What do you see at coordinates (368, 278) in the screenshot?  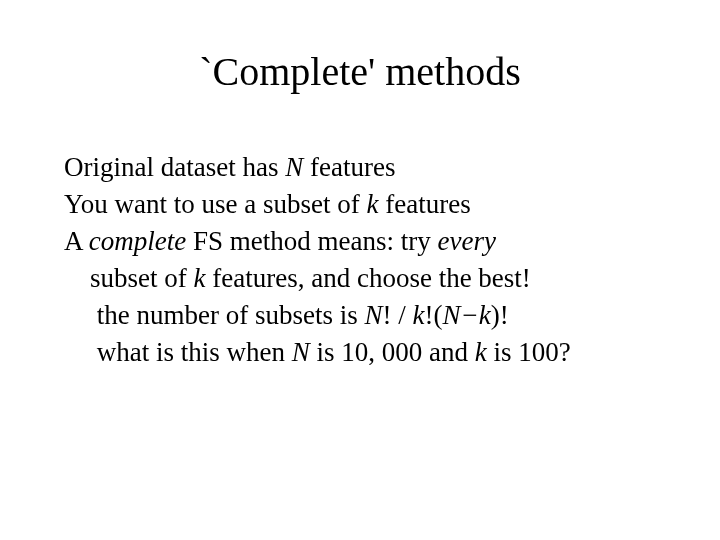 I see `text: features, and choose the best!` at bounding box center [368, 278].